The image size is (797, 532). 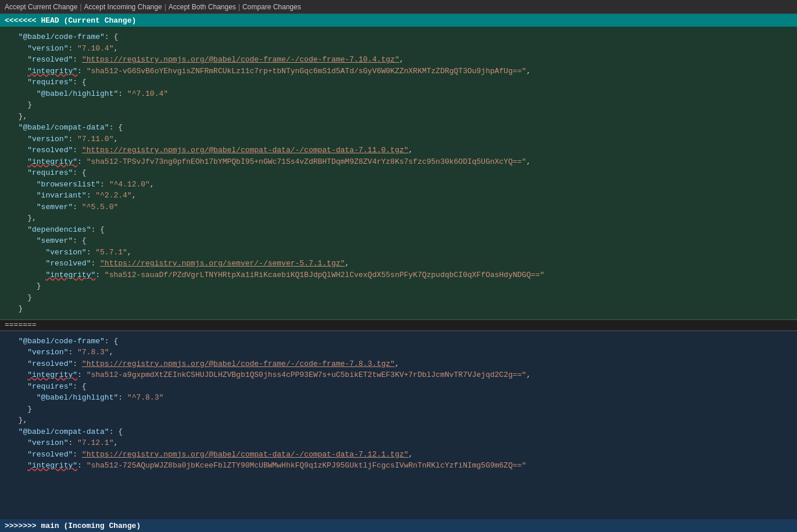 I want to click on accept-incoming-link: Accept Incoming Change, so click(x=123, y=7).